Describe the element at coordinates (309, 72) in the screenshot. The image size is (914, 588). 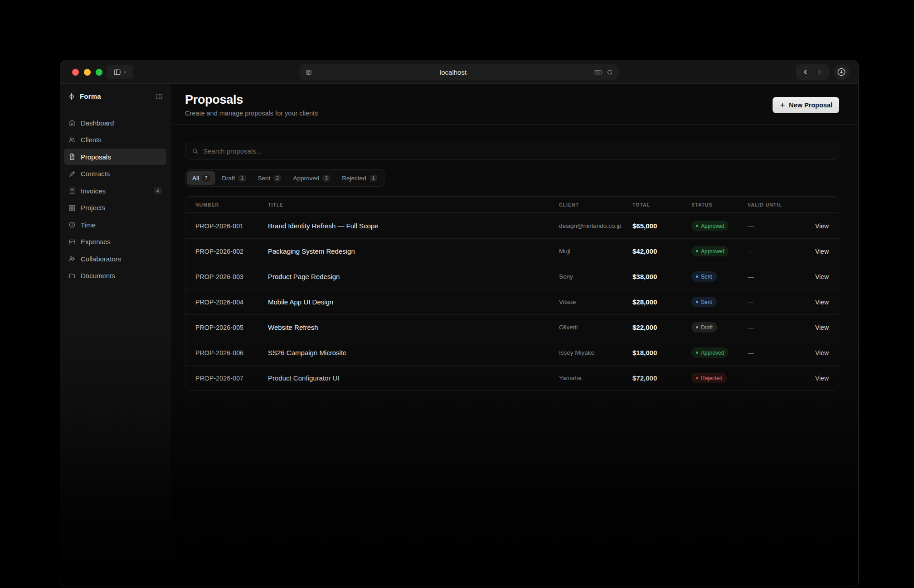
I see `reader-icon` at that location.